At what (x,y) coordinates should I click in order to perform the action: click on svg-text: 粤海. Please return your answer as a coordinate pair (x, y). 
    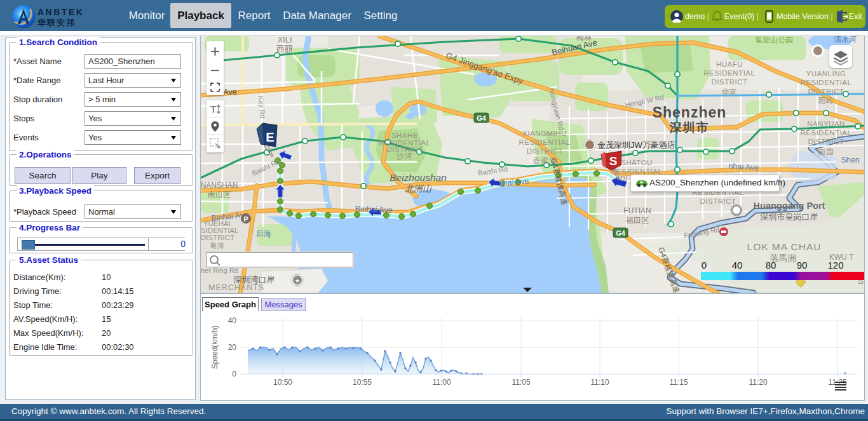
    Looking at the image, I should click on (217, 246).